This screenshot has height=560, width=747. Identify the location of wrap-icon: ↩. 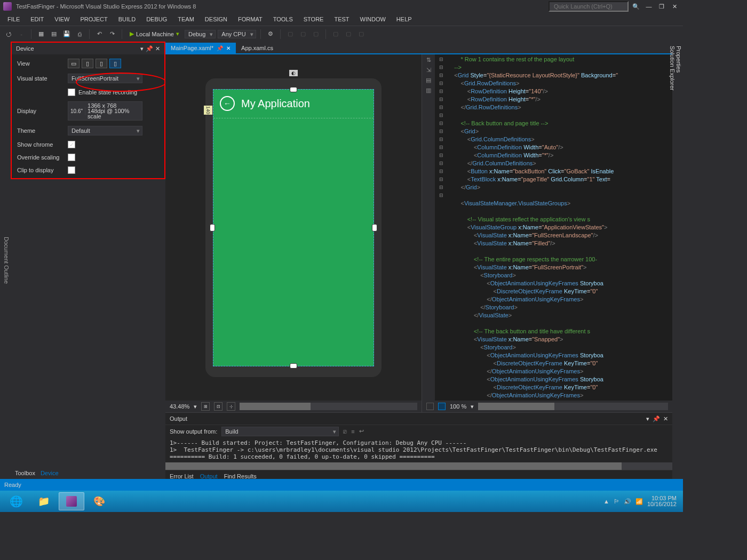
(362, 431).